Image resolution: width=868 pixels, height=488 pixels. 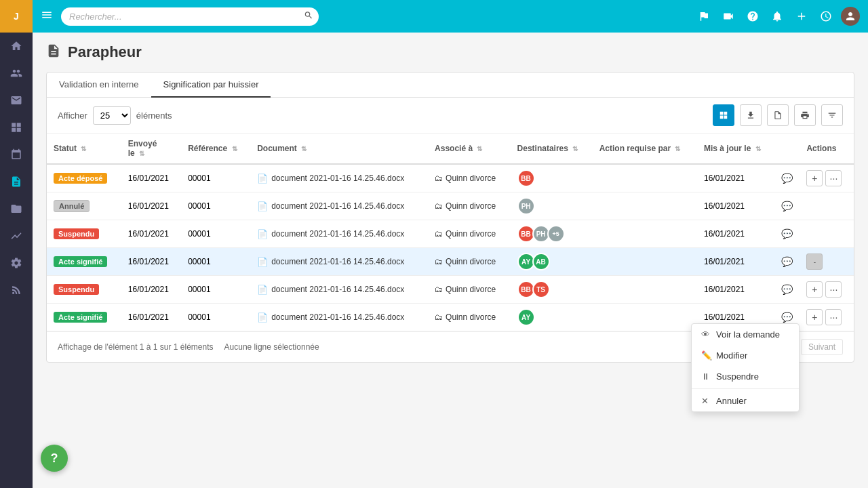 What do you see at coordinates (753, 16) in the screenshot?
I see `help-icon` at bounding box center [753, 16].